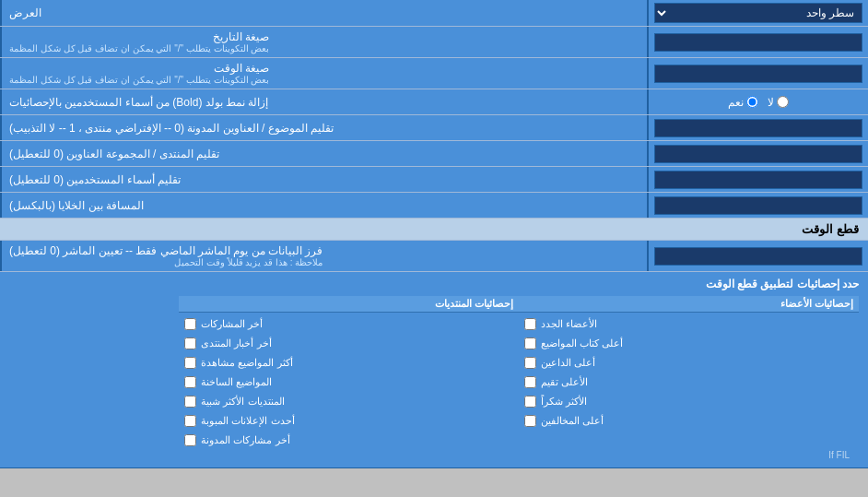  I want to click on if-fil-text: If FIL, so click(434, 456).